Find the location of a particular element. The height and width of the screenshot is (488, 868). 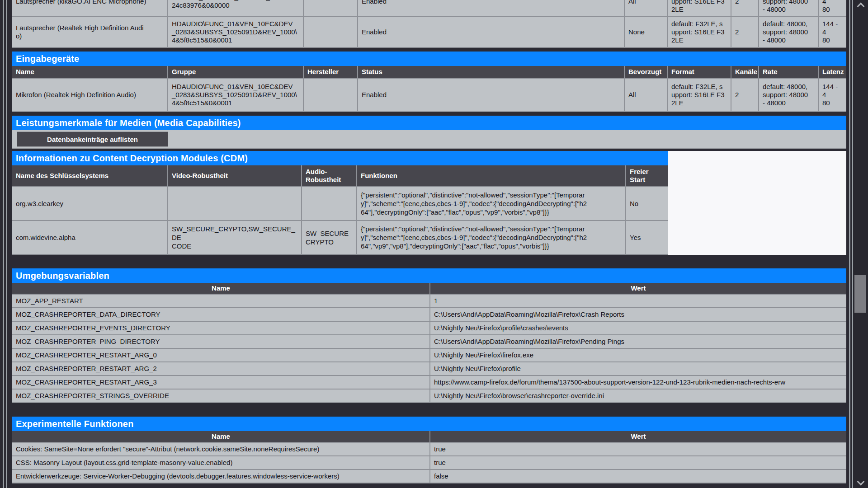

cell-env-name: MOZ_CRASHREPORTER_RESTART_ARG_0 is located at coordinates (222, 356).